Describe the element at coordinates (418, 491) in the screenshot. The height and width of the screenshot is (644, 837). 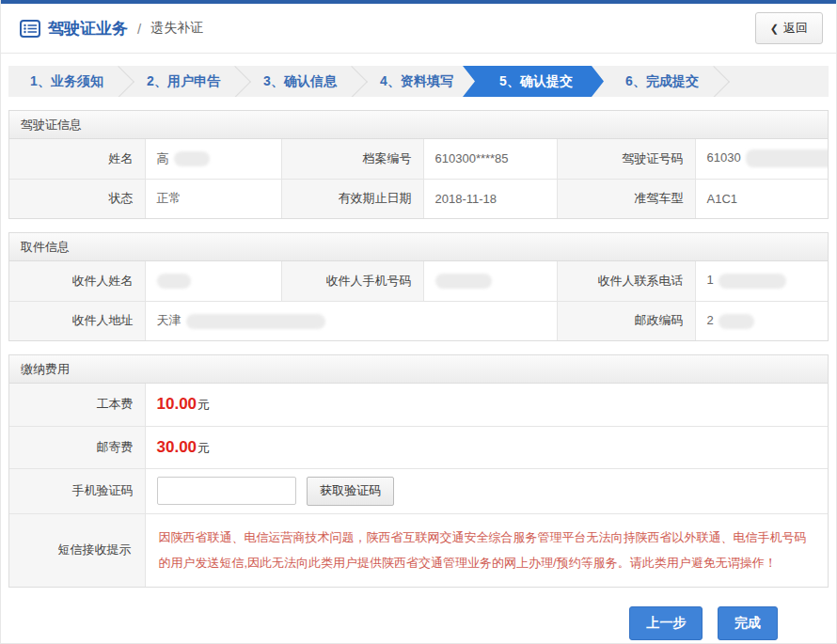
I see `table-row: 手机验证码 获取验证码` at that location.